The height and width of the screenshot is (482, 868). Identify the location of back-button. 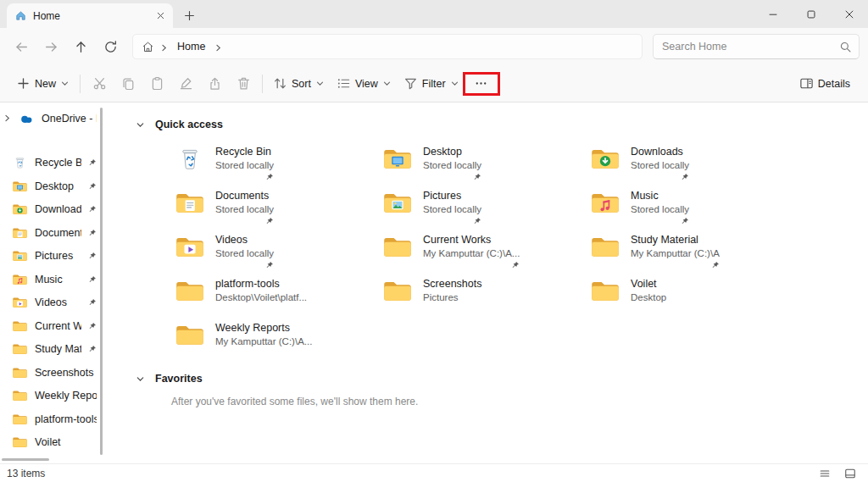
(22, 47).